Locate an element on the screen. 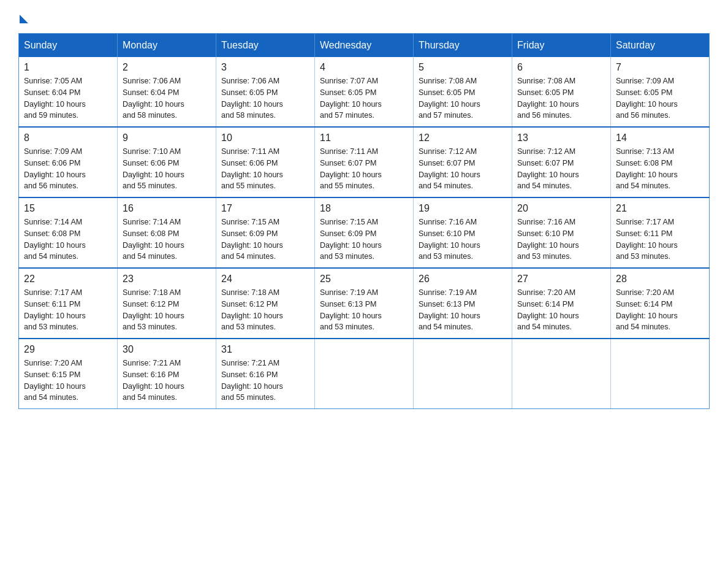 The image size is (728, 563). calendar-cell: 29 Sunrise: 7:20 AM Sunset: 6:15 PM Dayl… is located at coordinates (69, 374).